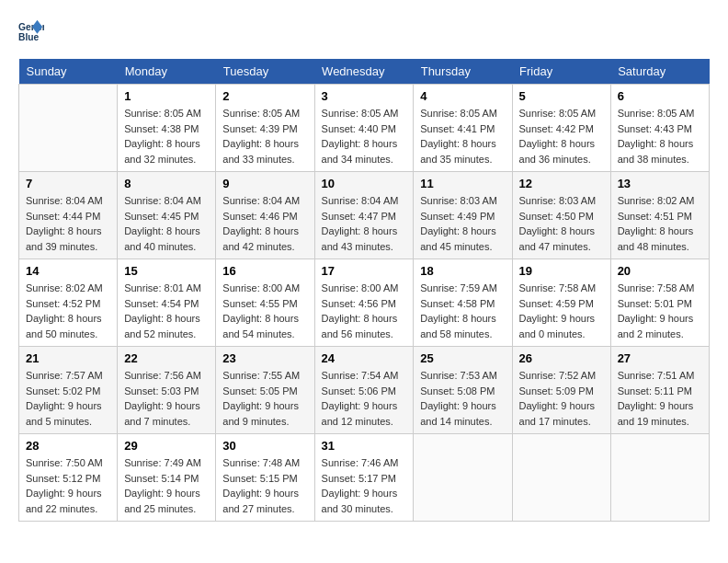  What do you see at coordinates (68, 478) in the screenshot?
I see `calendar-cell: 28Sunrise: 7:50 AMSunset: 5:12 PMDayligh…` at bounding box center [68, 478].